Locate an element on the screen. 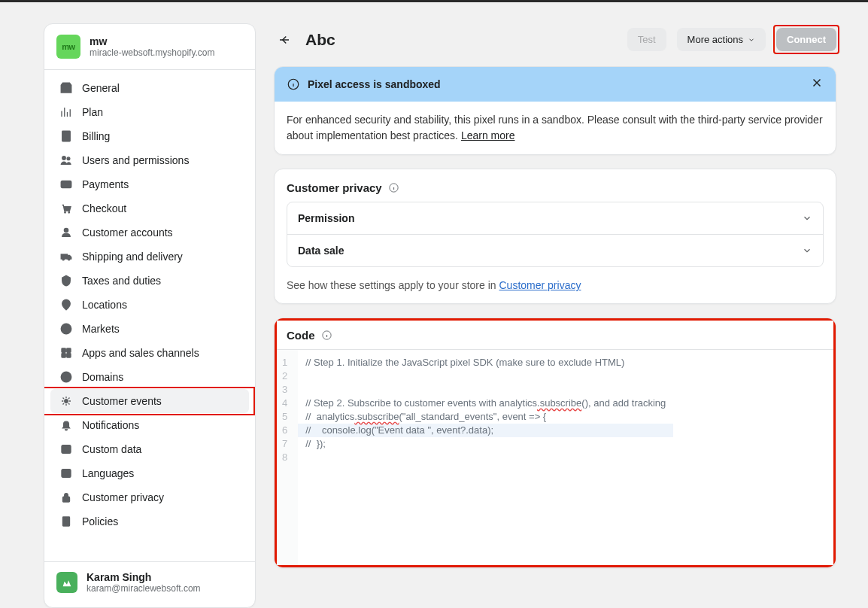 The height and width of the screenshot is (608, 868). sidebar-item-label: Checkout is located at coordinates (104, 208).